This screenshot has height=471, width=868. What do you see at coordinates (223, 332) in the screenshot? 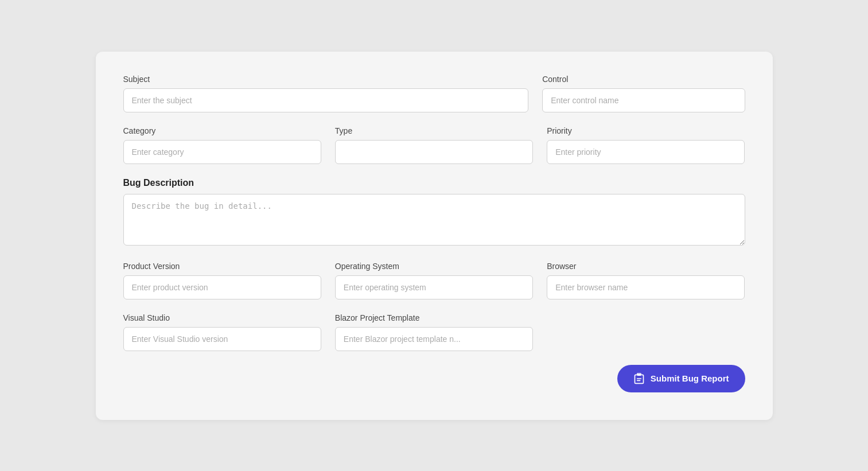
I see `visual-studio-group: Visual Studio` at bounding box center [223, 332].